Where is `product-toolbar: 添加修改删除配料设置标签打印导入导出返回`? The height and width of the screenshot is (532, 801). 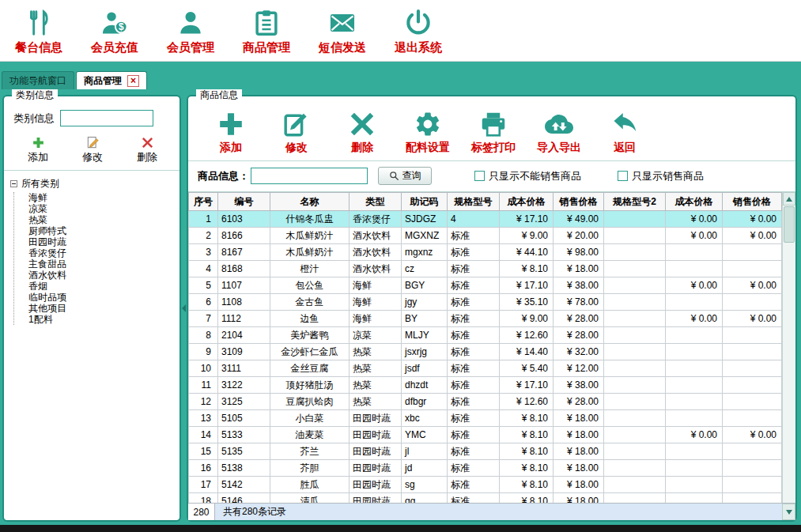
product-toolbar: 添加修改删除配料设置标签打印导入导出返回 is located at coordinates (492, 128).